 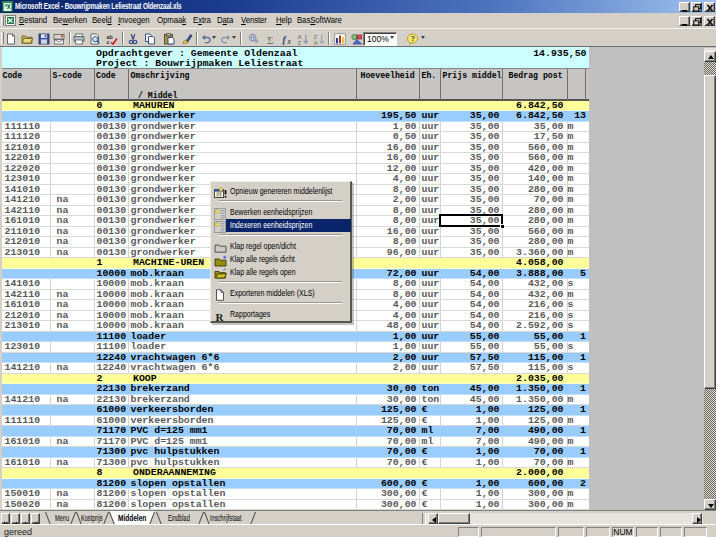 What do you see at coordinates (300, 42) in the screenshot?
I see `svg-text: Z` at bounding box center [300, 42].